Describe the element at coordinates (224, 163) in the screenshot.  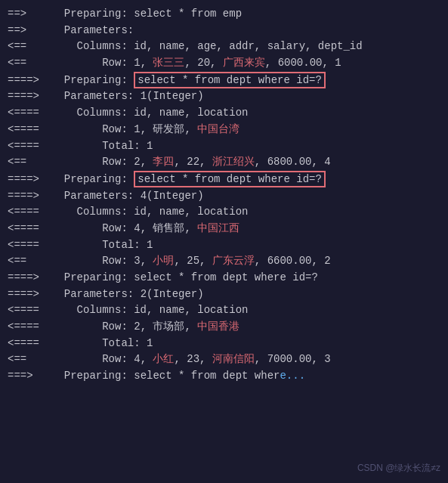
I see `log-line: <== Row: 2, 李四, 22, 浙江绍兴, 6800.00, 4` at that location.